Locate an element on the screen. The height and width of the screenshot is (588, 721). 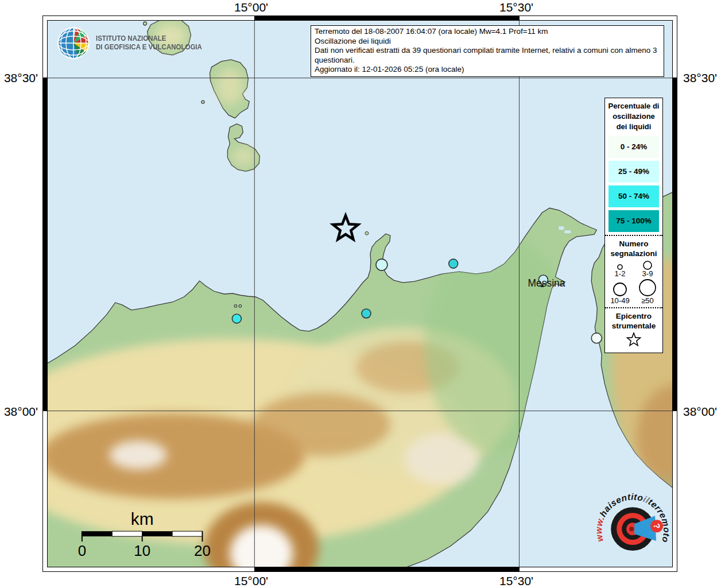
legend-epicenter-title-2: strumentale is located at coordinates (634, 326).